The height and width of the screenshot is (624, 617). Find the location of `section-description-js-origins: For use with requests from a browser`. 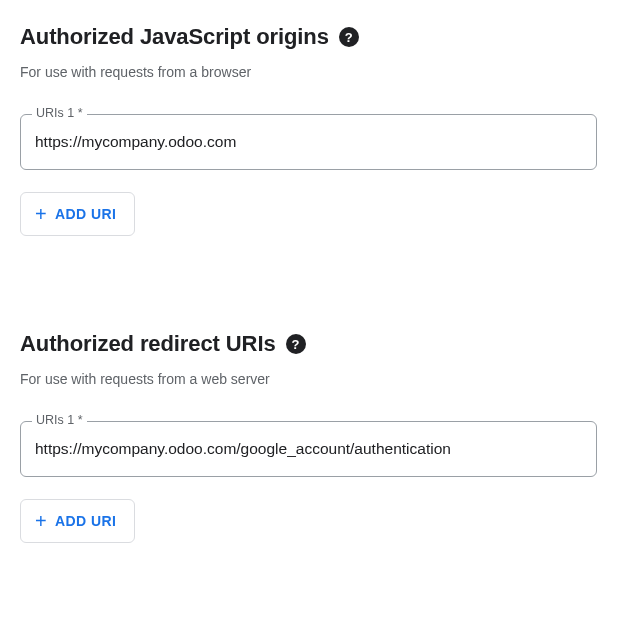

section-description-js-origins: For use with requests from a browser is located at coordinates (308, 72).